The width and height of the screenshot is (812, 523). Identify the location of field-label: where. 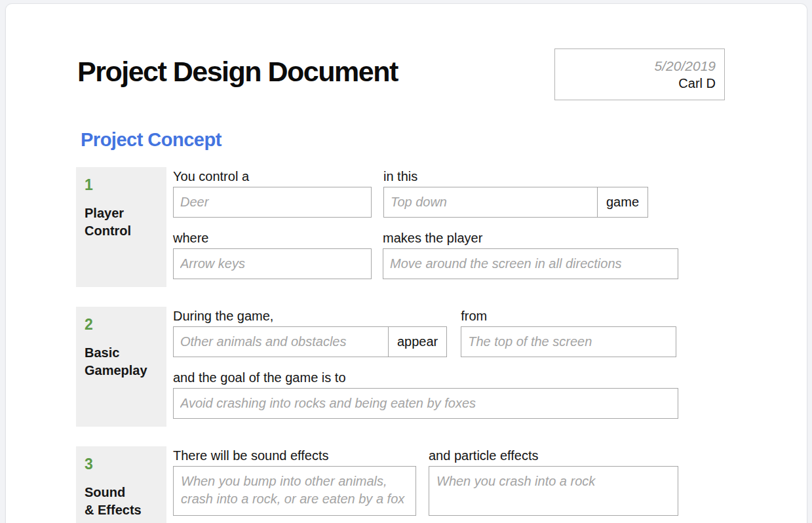
(273, 238).